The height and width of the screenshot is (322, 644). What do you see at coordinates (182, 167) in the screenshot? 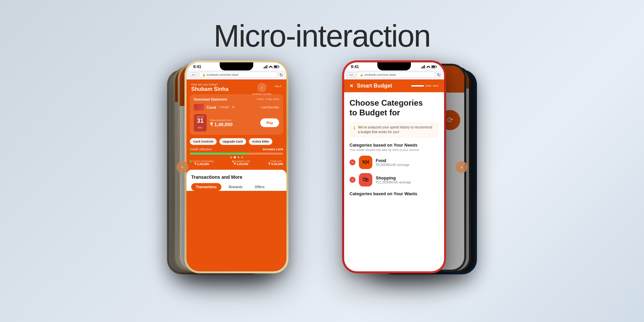
I see `left-back-arrow: ‹` at bounding box center [182, 167].